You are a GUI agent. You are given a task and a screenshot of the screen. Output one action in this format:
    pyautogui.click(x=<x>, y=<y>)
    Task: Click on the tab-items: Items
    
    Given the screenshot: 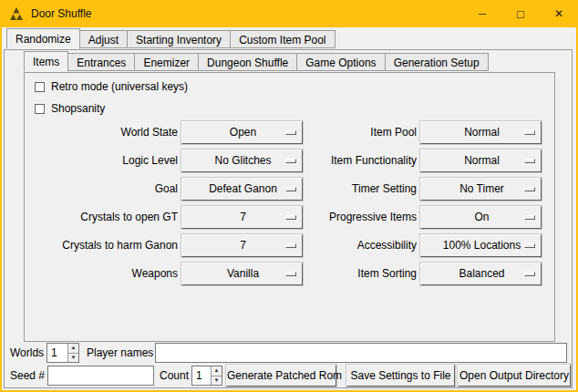 What is the action you would take?
    pyautogui.click(x=46, y=62)
    